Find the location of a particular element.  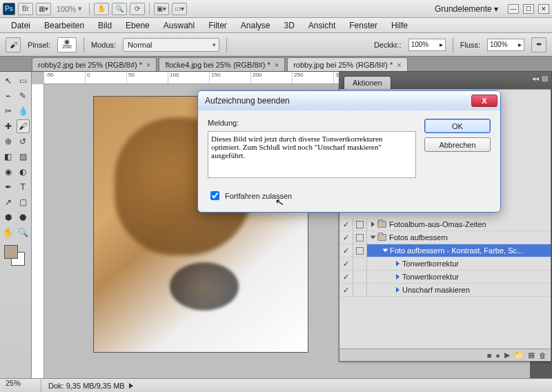

ok-button: OK is located at coordinates (457, 126).